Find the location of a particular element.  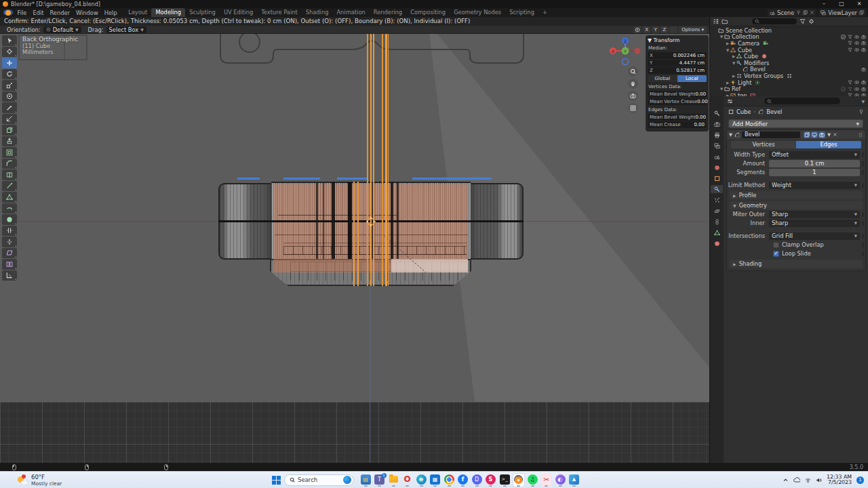

unlink-icon is located at coordinates (812, 12).